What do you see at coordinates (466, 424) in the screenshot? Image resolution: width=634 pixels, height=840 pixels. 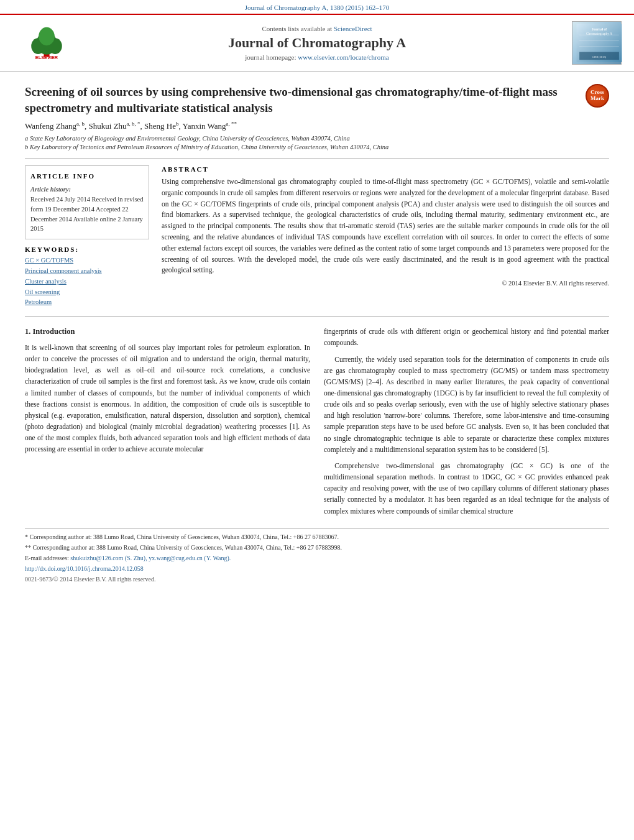 I see `body-right-col: fingerprints of crude oils with differen…` at bounding box center [466, 424].